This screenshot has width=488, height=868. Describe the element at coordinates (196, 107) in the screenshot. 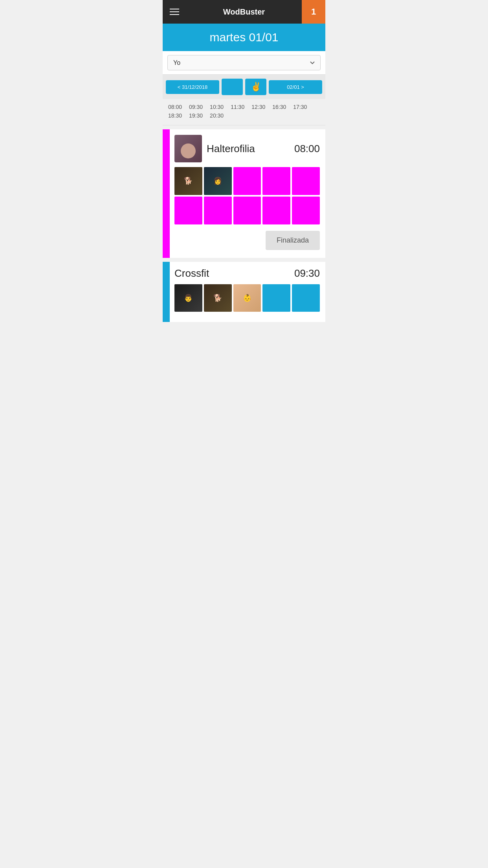

I see `time-slot-0930: 09:30` at that location.